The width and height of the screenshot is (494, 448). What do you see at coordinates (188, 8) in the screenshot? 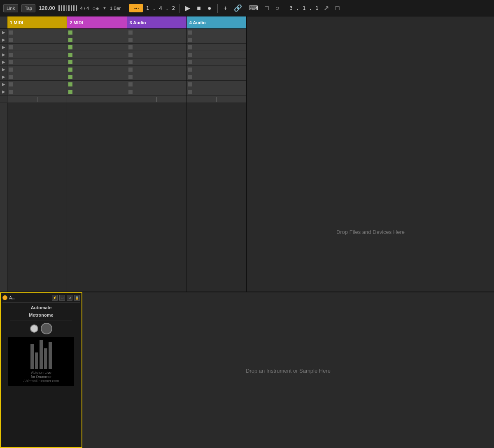
I see `play-button: ▶` at bounding box center [188, 8].